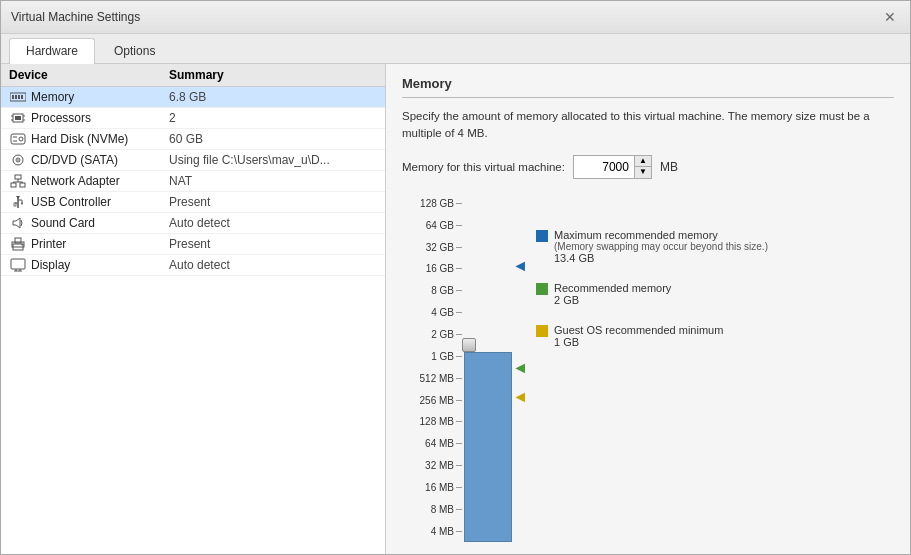 Image resolution: width=911 pixels, height=555 pixels. I want to click on tick-128mb: 128 MB, so click(432, 422).